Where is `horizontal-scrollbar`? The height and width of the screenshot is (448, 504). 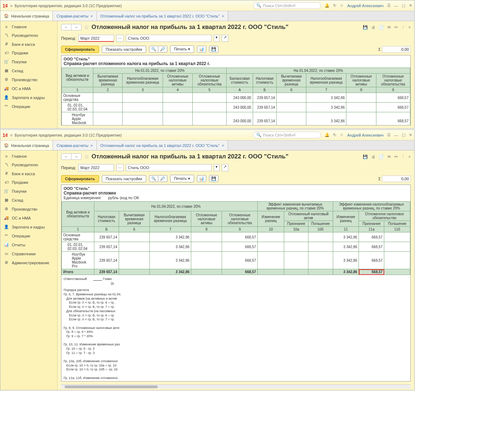
horizontal-scrollbar is located at coordinates (236, 387).